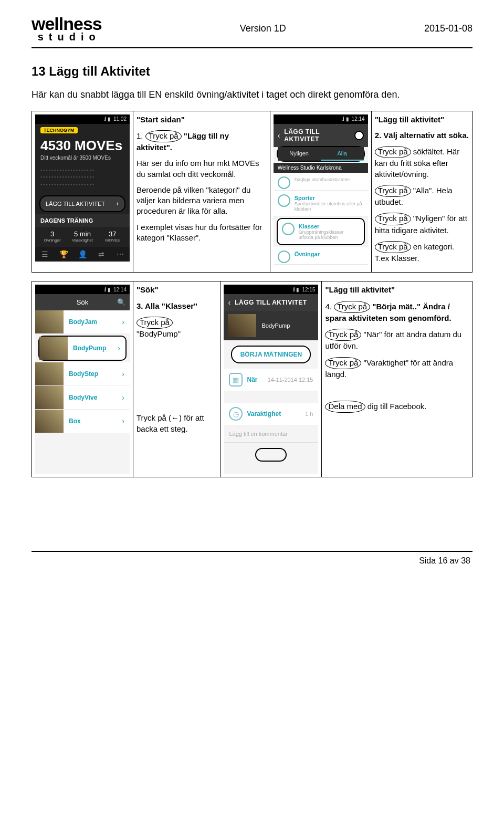 This screenshot has width=504, height=825. What do you see at coordinates (101, 254) in the screenshot?
I see `nav-icon-4: ⇄` at bounding box center [101, 254].